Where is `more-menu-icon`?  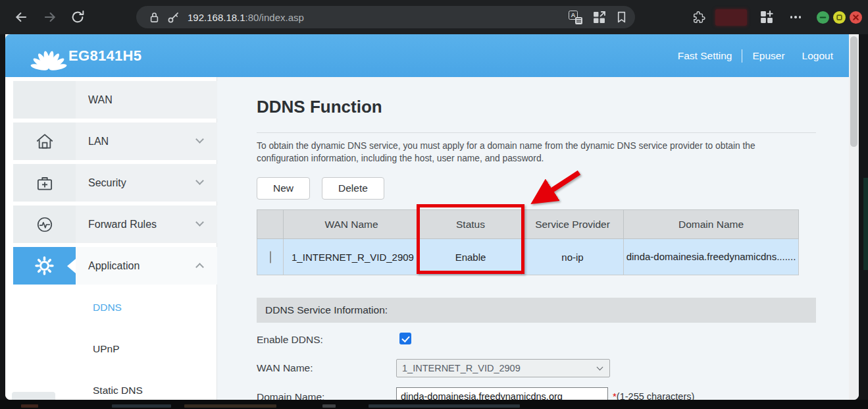 more-menu-icon is located at coordinates (796, 17).